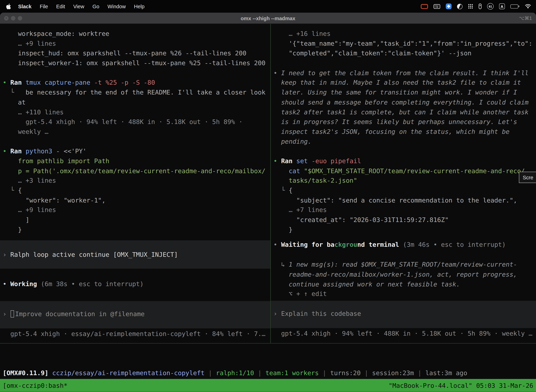  What do you see at coordinates (502, 6) in the screenshot?
I see `input-source-icon: A` at bounding box center [502, 6].